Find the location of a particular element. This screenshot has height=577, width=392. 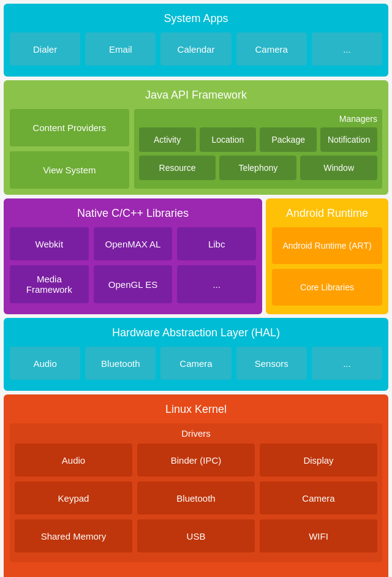

calendar-box: Calendar is located at coordinates (196, 49).